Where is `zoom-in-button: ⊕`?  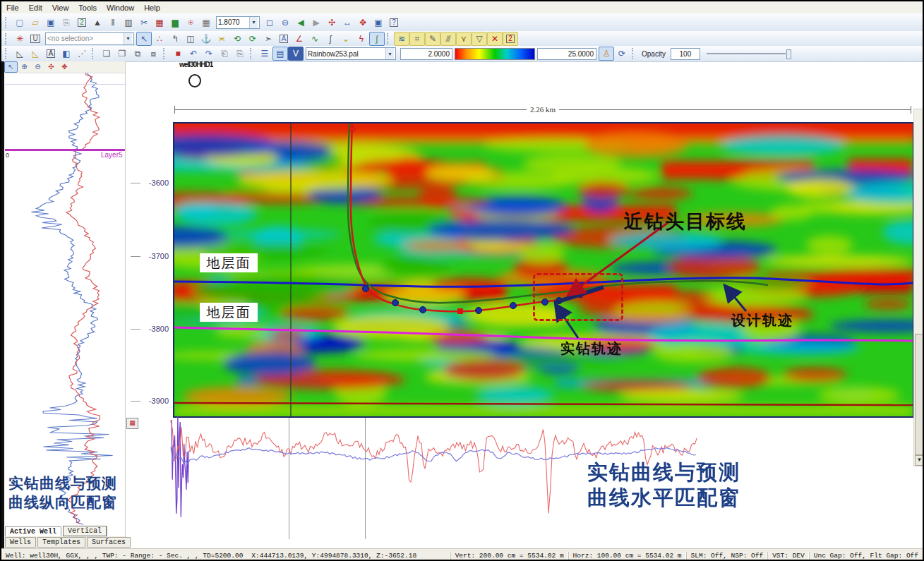 zoom-in-button: ⊕ is located at coordinates (24, 67).